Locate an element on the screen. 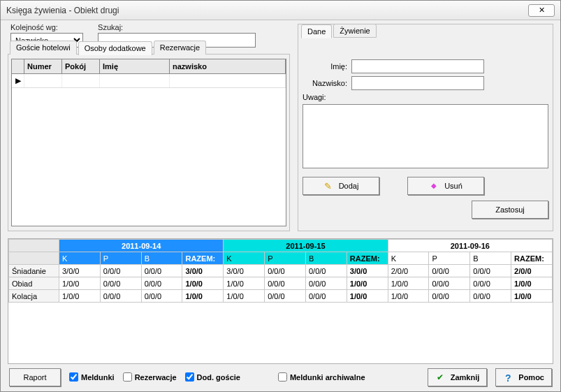 This screenshot has width=561, height=392. meal-sub-header: K P B RAZEM: K P B RAZEM: K P B RAZEM: is located at coordinates (281, 259).